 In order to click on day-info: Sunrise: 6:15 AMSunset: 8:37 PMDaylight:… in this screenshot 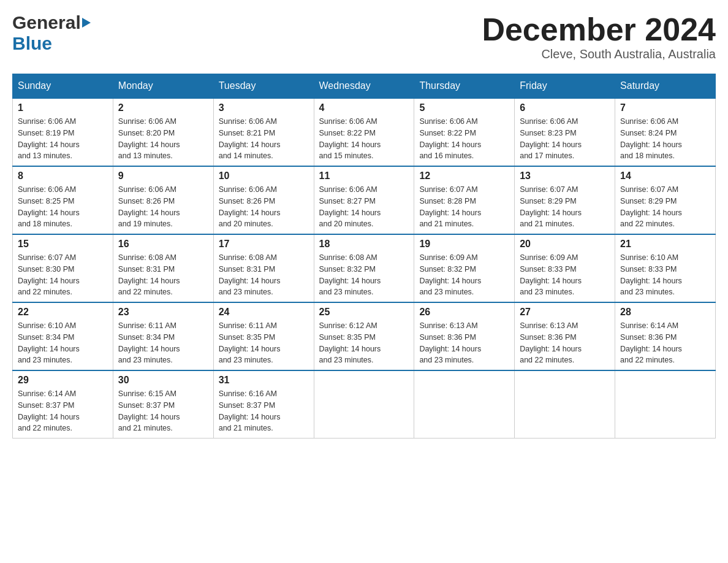, I will do `click(150, 411)`.